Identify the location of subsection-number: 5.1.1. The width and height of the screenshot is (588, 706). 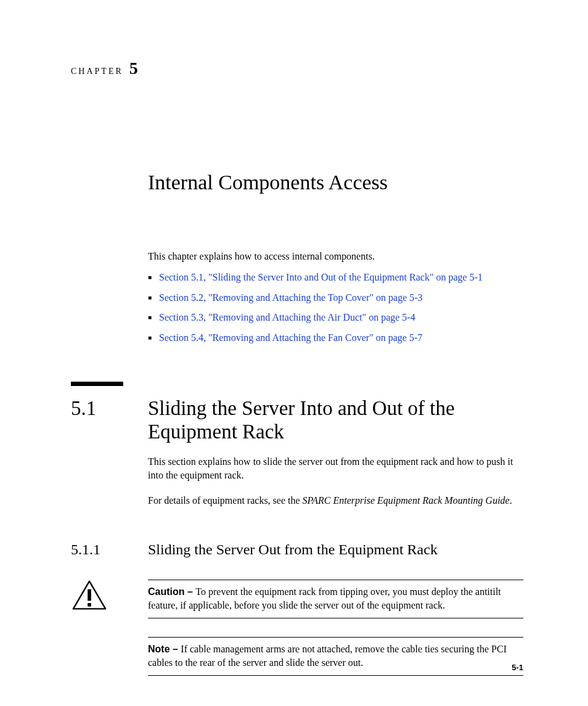
(110, 550).